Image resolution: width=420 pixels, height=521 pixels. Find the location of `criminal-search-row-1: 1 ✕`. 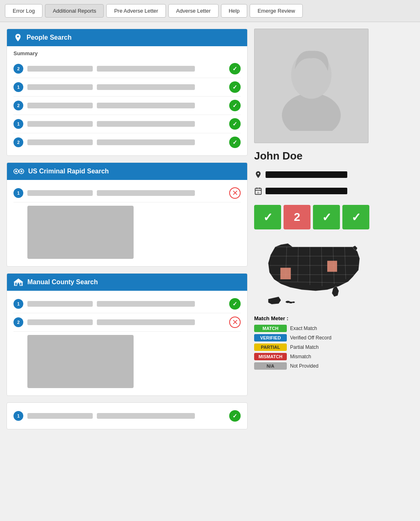

criminal-search-row-1: 1 ✕ is located at coordinates (127, 193).